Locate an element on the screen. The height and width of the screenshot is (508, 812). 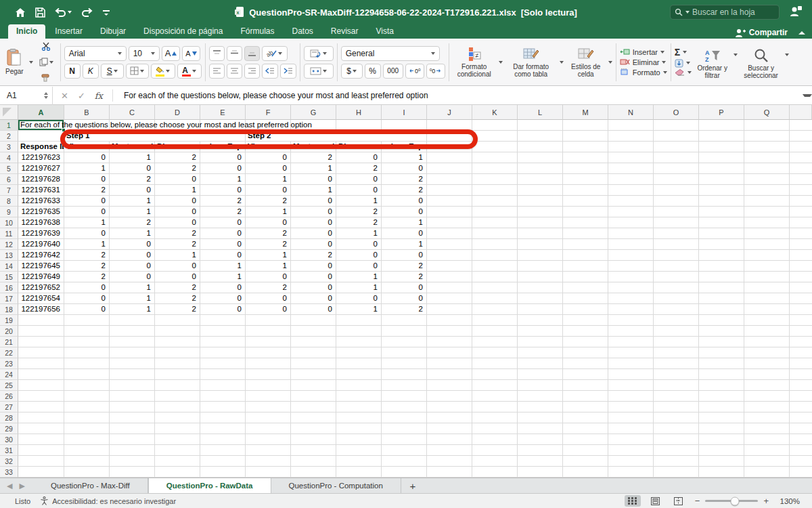
align-top-button is located at coordinates (217, 54).